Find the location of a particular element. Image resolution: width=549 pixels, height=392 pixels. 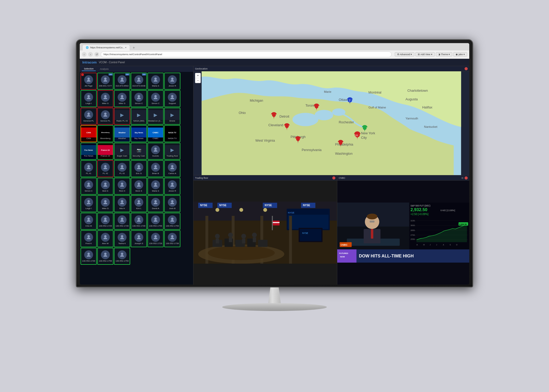

grid-item-num6: 130-552-1729 is located at coordinates (156, 239).